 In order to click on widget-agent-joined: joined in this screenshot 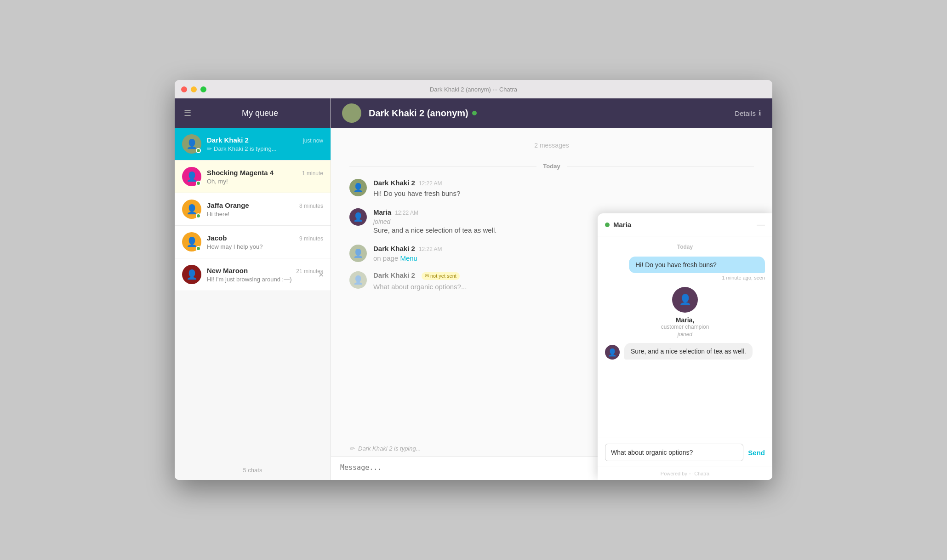, I will do `click(685, 334)`.